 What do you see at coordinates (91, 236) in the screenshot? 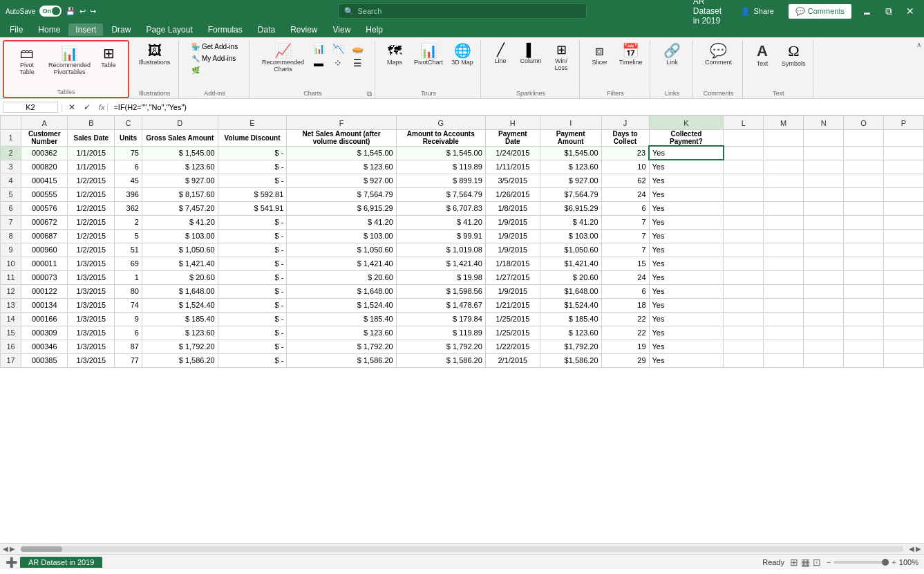
I see `cell-8-B: 1/2/2015` at bounding box center [91, 236].